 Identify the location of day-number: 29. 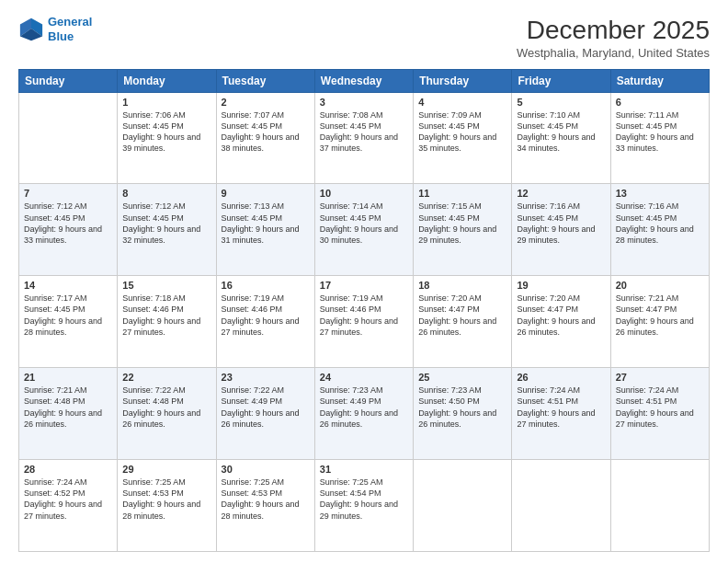
(166, 469).